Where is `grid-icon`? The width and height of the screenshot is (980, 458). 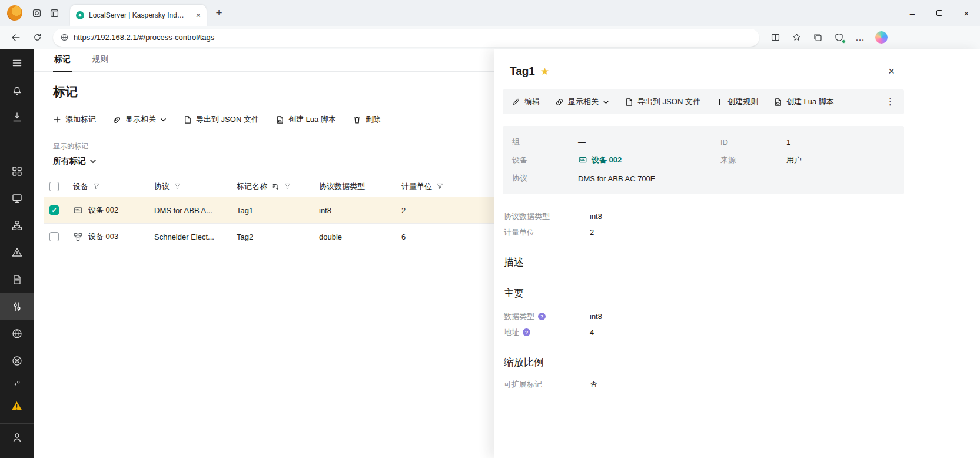
grid-icon is located at coordinates (17, 171).